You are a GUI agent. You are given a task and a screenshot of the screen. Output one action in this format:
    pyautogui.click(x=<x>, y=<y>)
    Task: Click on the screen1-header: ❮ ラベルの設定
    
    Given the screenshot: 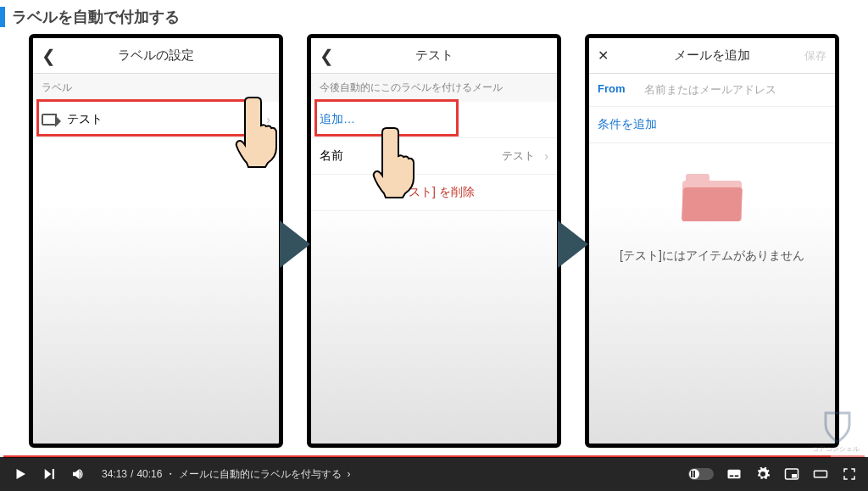 What is the action you would take?
    pyautogui.click(x=156, y=56)
    